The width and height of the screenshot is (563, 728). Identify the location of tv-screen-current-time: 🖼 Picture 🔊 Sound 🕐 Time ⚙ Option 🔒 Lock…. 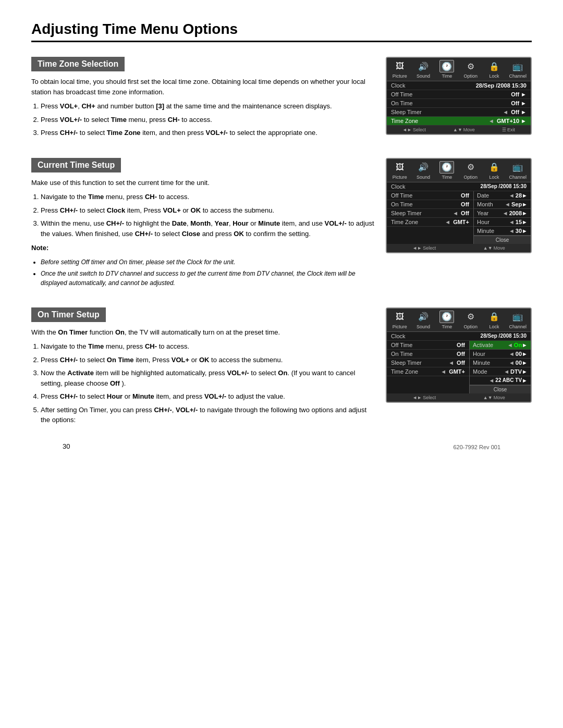
(459, 205).